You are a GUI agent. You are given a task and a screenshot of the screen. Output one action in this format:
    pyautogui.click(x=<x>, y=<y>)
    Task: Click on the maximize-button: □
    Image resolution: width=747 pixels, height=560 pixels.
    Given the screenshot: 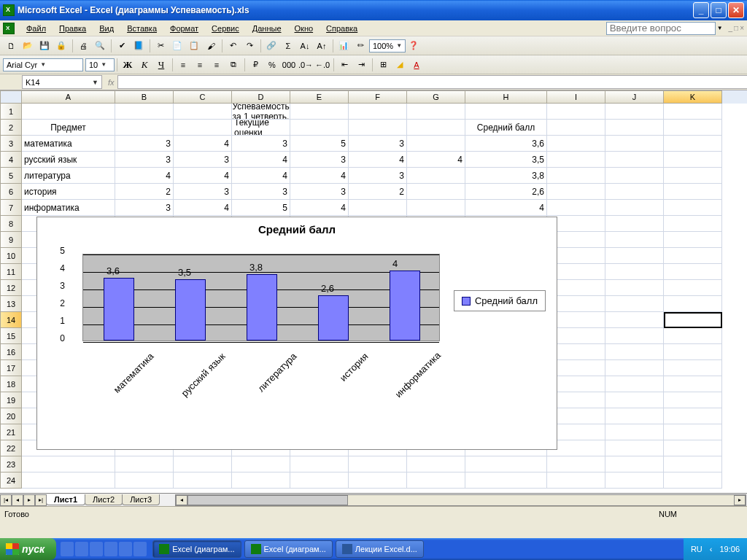 What is the action you would take?
    pyautogui.click(x=719, y=10)
    